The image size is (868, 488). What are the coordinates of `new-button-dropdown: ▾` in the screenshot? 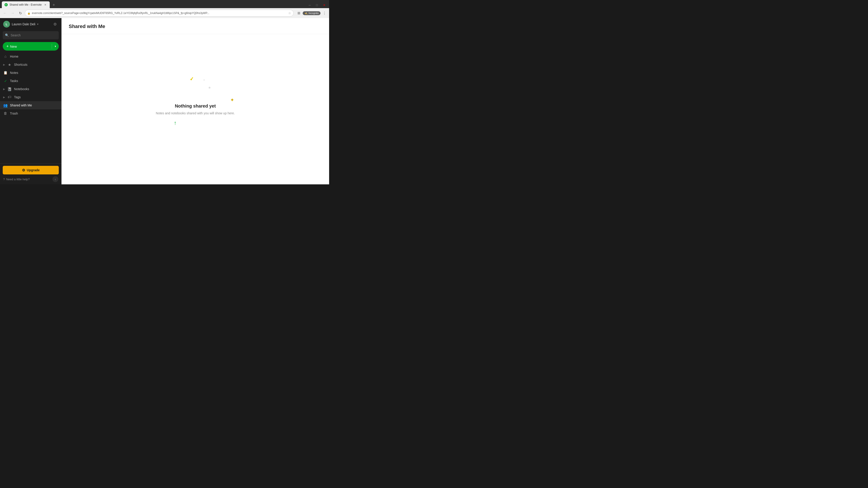 It's located at (55, 46).